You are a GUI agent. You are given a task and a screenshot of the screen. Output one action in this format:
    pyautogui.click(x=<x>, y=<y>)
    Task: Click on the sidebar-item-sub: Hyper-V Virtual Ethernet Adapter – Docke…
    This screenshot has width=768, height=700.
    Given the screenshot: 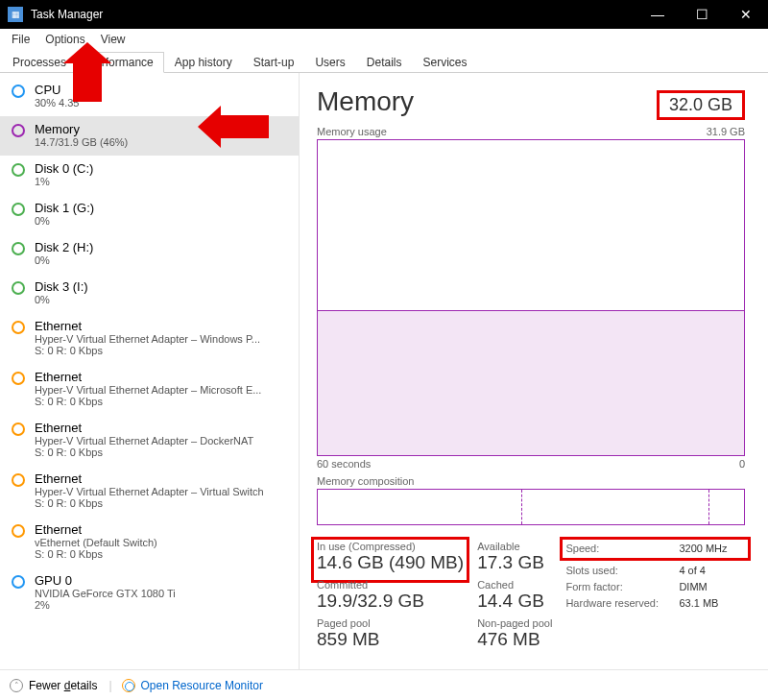 What is the action you would take?
    pyautogui.click(x=161, y=441)
    